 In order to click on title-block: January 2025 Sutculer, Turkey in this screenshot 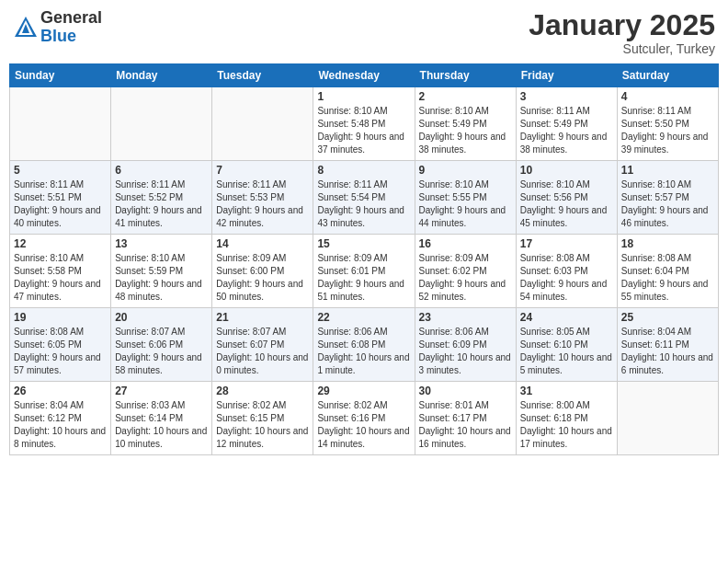, I will do `click(621, 33)`.